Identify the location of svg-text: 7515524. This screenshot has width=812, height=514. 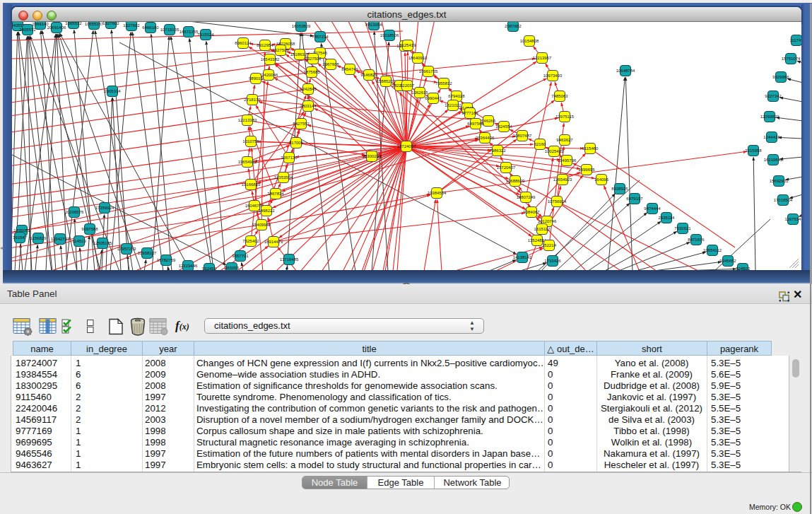
(206, 35).